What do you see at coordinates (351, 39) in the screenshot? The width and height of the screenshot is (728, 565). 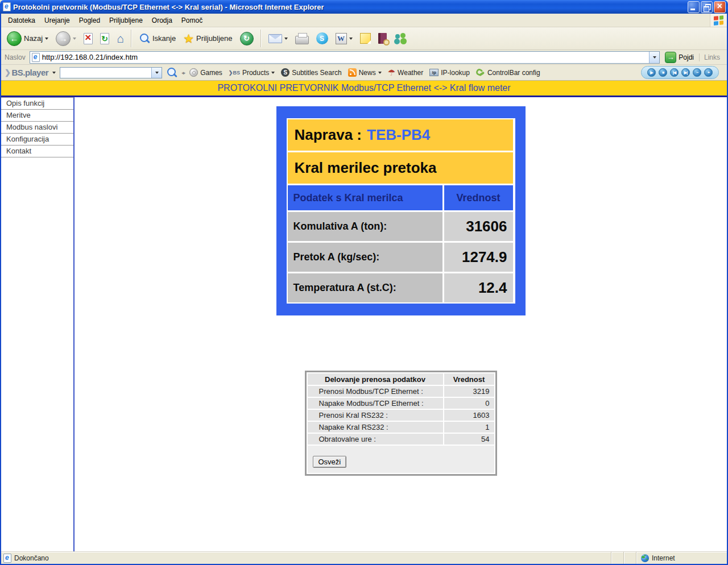 I see `word-dropdown-icon` at bounding box center [351, 39].